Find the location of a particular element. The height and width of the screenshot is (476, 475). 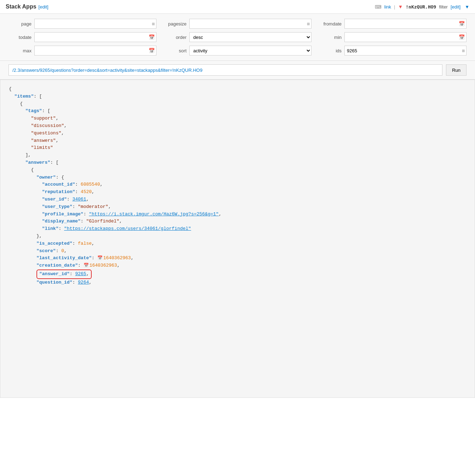

header-dropdown-arrow: ▼ is located at coordinates (467, 7).